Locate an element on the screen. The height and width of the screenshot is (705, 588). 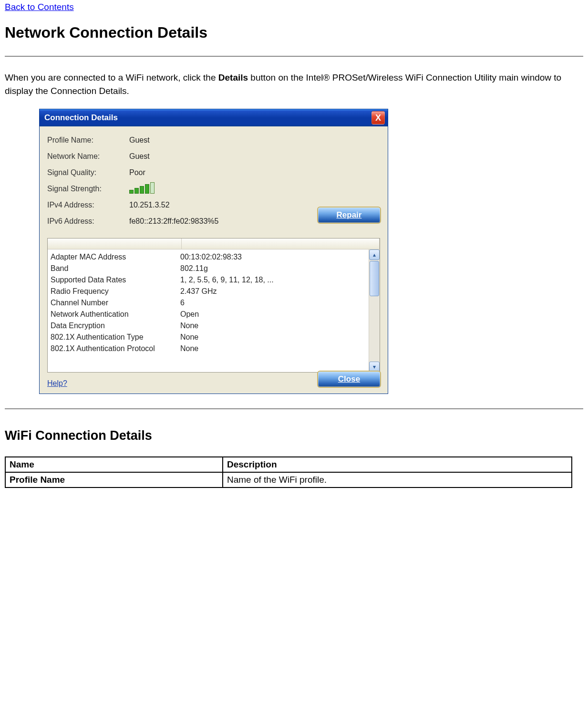
ipv4-label: IPv4 Address: is located at coordinates (88, 205).